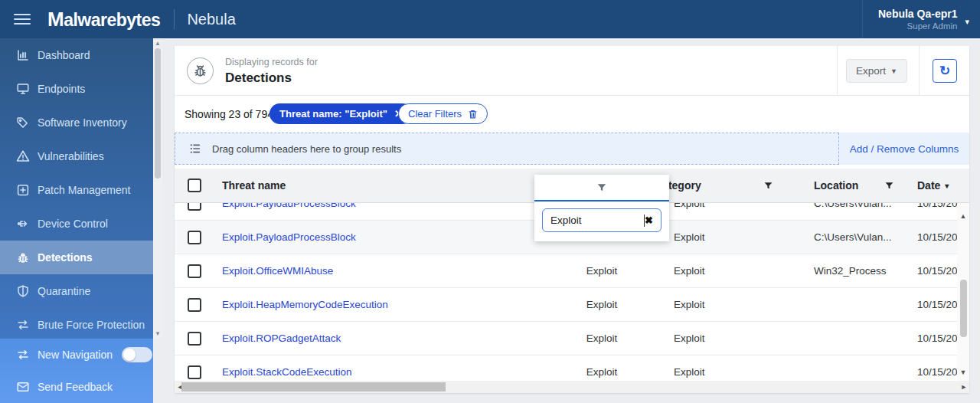  Describe the element at coordinates (572, 149) in the screenshot. I see `group-bar: Drag column headers here to group result…` at that location.